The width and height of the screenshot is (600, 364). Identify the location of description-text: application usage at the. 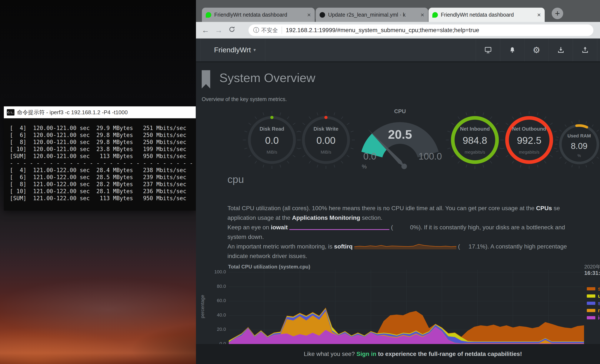
(260, 218).